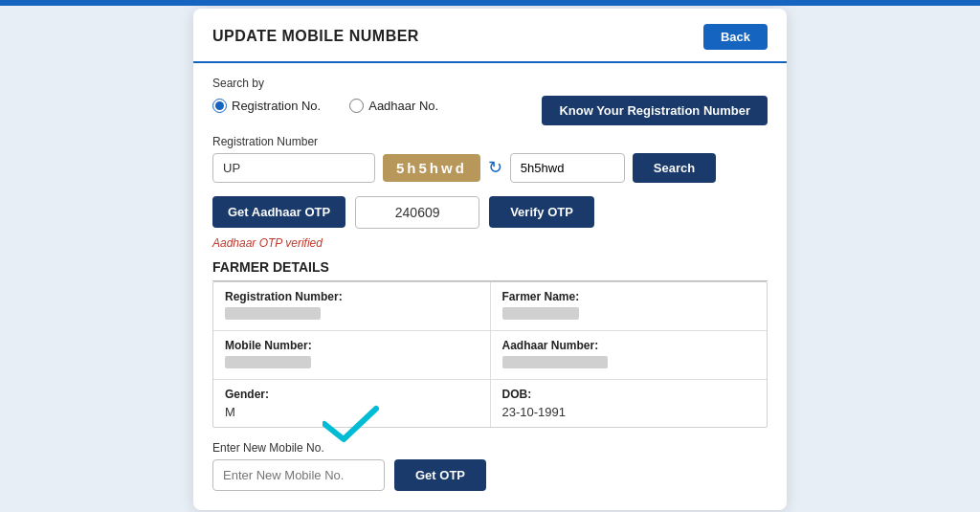 The width and height of the screenshot is (980, 512). What do you see at coordinates (490, 212) in the screenshot?
I see `otp-row: Get Aadhaar OTP Verify OTP` at bounding box center [490, 212].